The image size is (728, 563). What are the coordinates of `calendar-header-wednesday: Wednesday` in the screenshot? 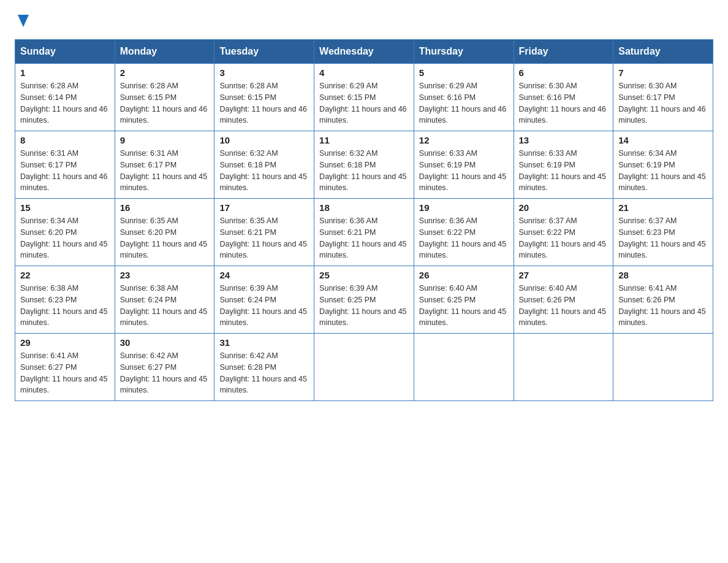 It's located at (364, 52).